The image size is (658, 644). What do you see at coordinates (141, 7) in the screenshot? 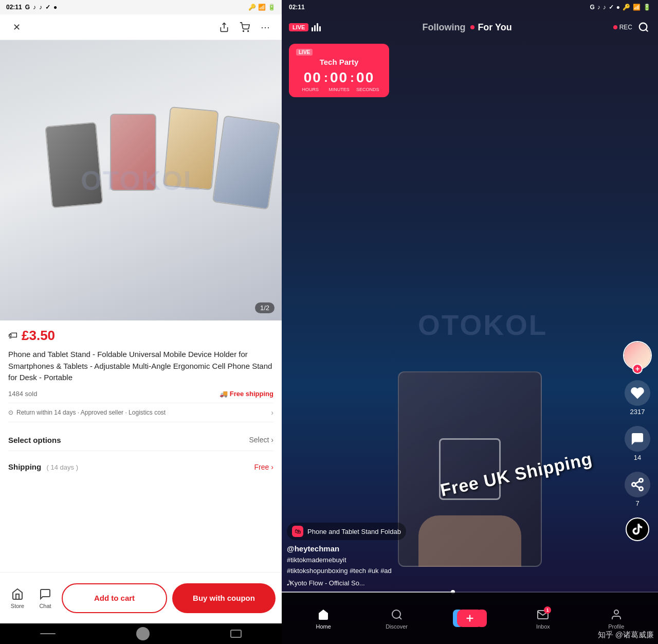
I see `status-bar-left: 02:11 G ♪ ♪ ✓ ● 🔑 📶 🔋` at bounding box center [141, 7].